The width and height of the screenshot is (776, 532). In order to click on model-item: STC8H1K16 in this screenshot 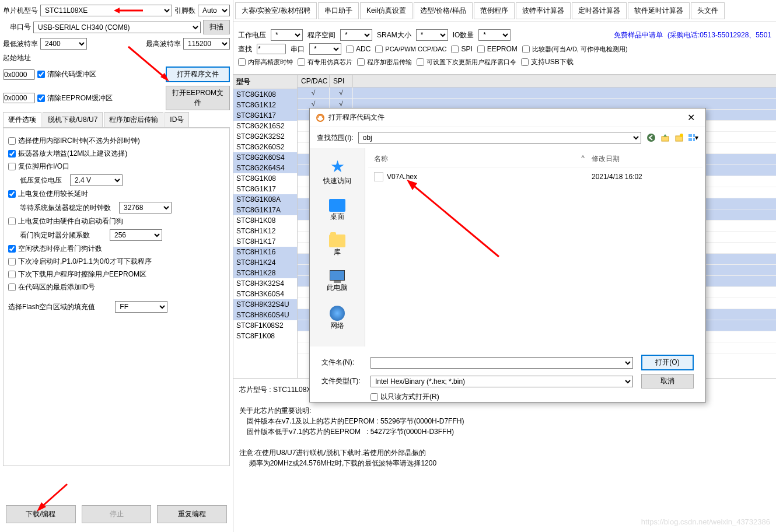, I will do `click(265, 252)`.